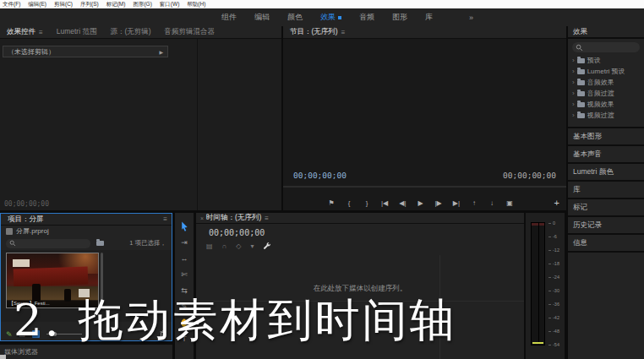 The image size is (644, 359). Describe the element at coordinates (184, 338) in the screenshot. I see `type-tool: T` at that location.